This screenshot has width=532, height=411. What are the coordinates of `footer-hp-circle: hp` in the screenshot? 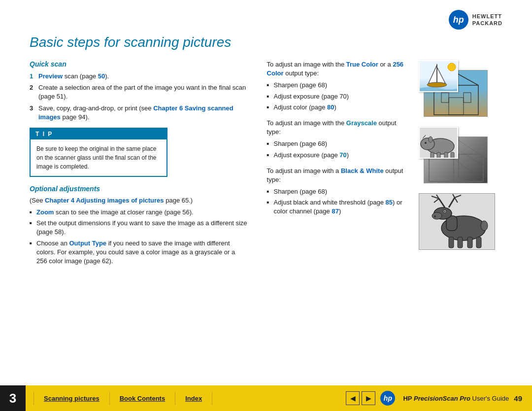 It's located at (388, 398).